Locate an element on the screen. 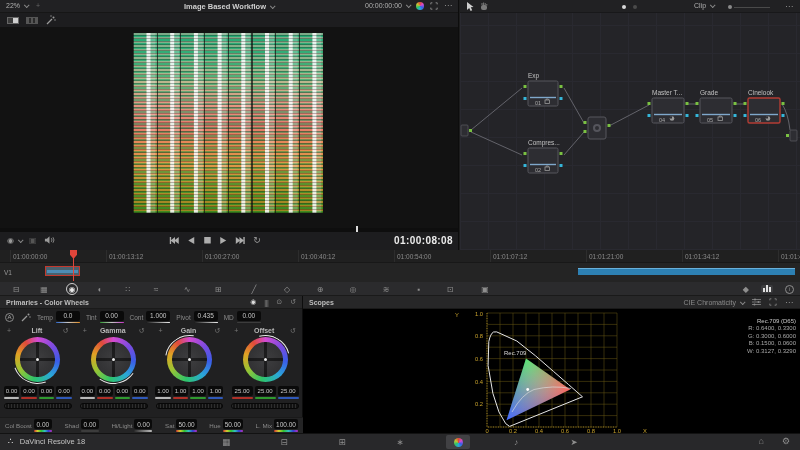  lift-g-value: 0.00 is located at coordinates (47, 392).